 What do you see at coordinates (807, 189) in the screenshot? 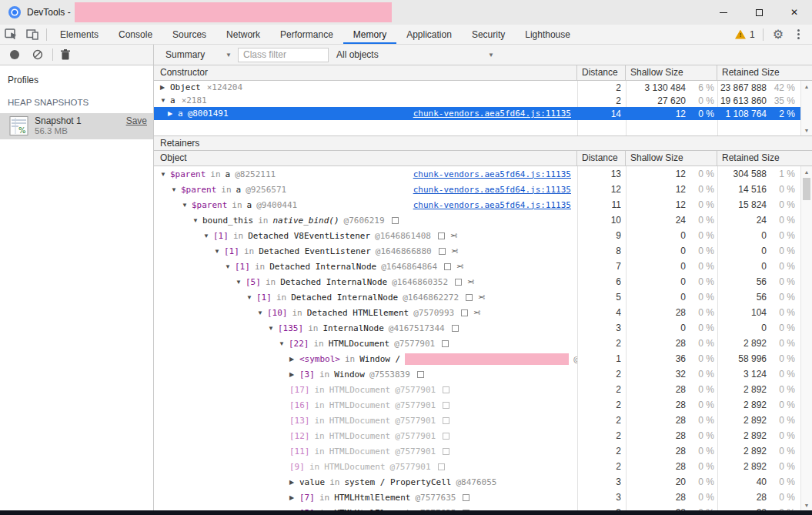
I see `scrollbar-thumb` at bounding box center [807, 189].